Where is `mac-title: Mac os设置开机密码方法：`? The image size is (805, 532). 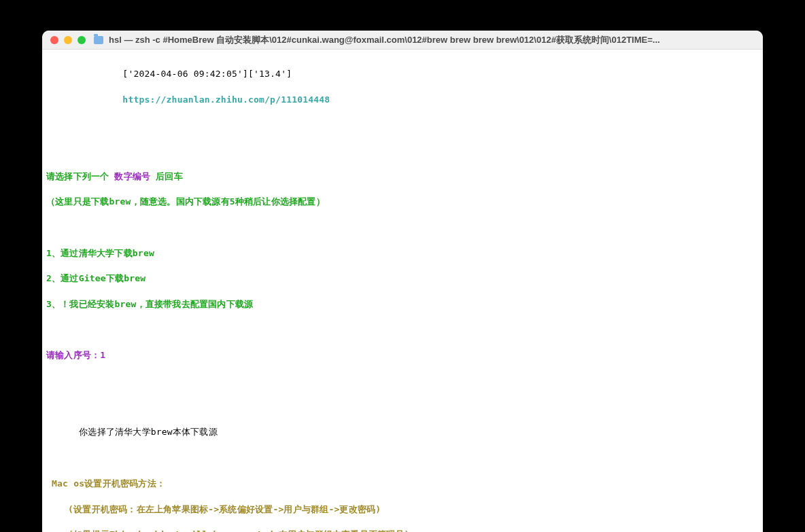
mac-title: Mac os设置开机密码方法： is located at coordinates (402, 484).